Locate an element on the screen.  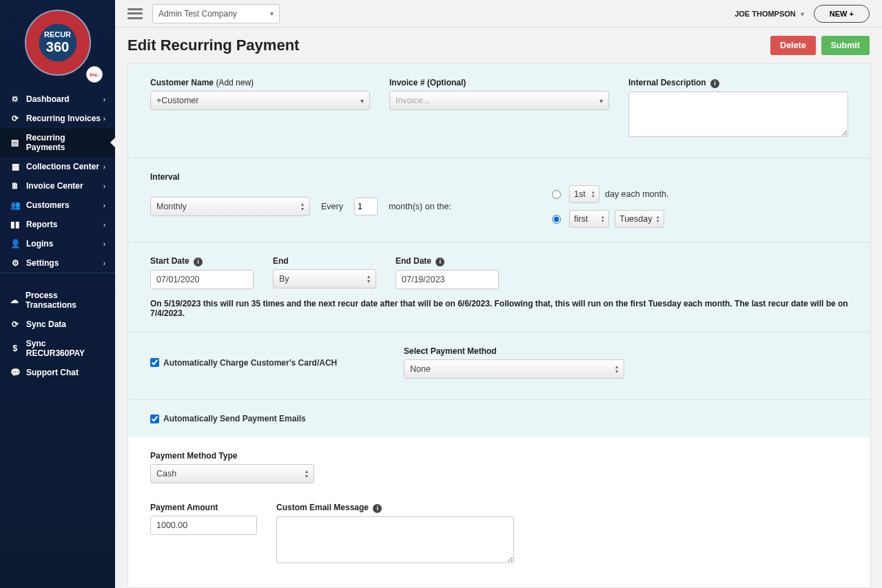
sidebar-item-label: Recurring Payments is located at coordinates (66, 143).